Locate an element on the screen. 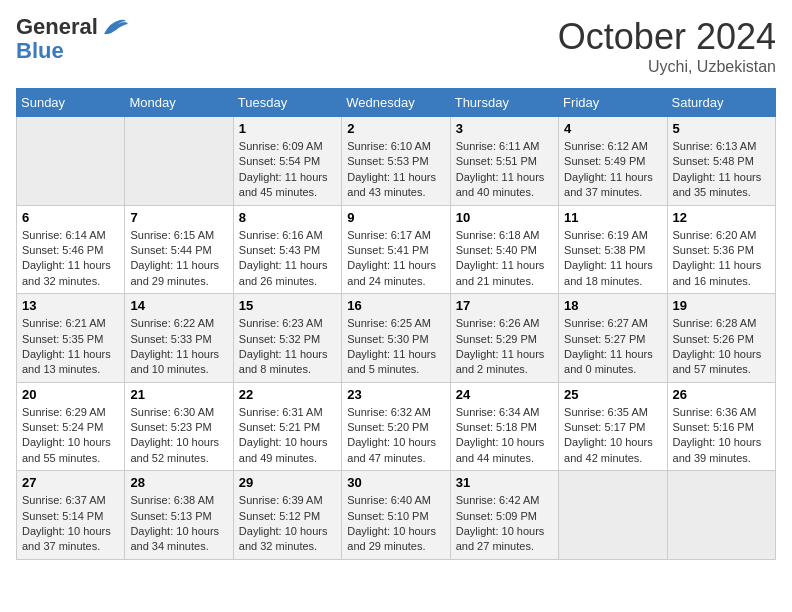 This screenshot has width=792, height=612. day-info: Sunrise: 6:09 AMSunset: 5:54 PMDaylight:… is located at coordinates (288, 170).